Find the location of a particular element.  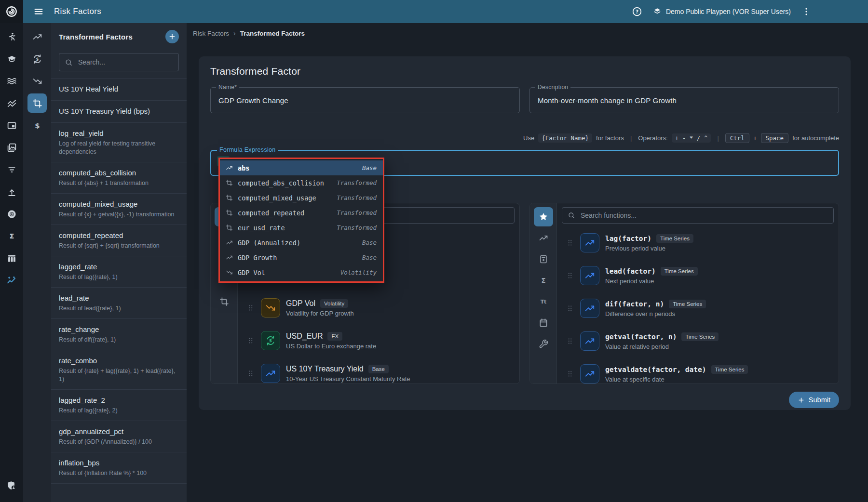

overflow-menu-button is located at coordinates (806, 12).